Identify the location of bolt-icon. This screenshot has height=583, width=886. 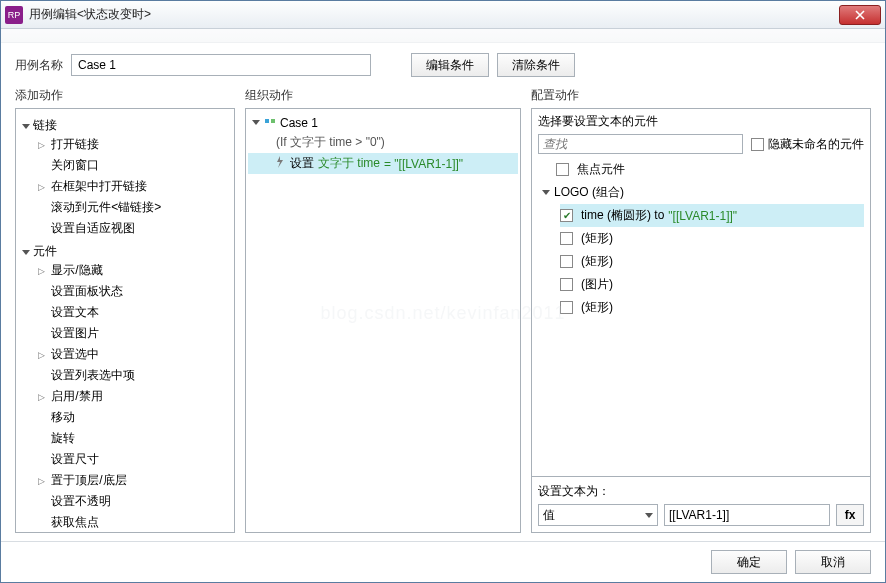
(280, 164).